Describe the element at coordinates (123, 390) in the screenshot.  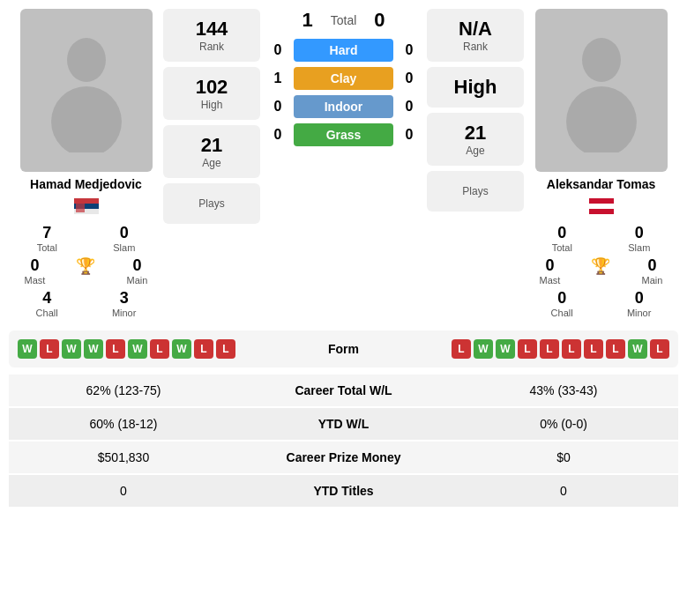
I see `stats-left-0: 62% (123-75)` at that location.